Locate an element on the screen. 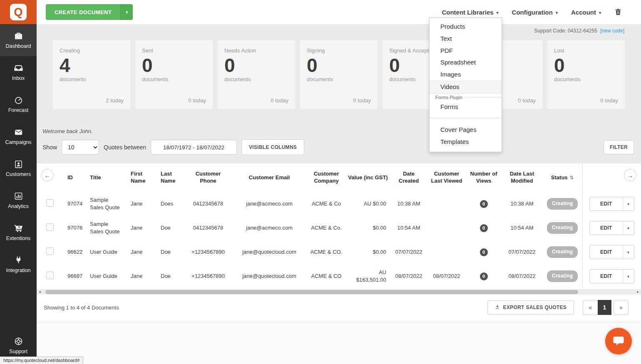 Image resolution: width=641 pixels, height=364 pixels. cell-last-viewed is located at coordinates (447, 204).